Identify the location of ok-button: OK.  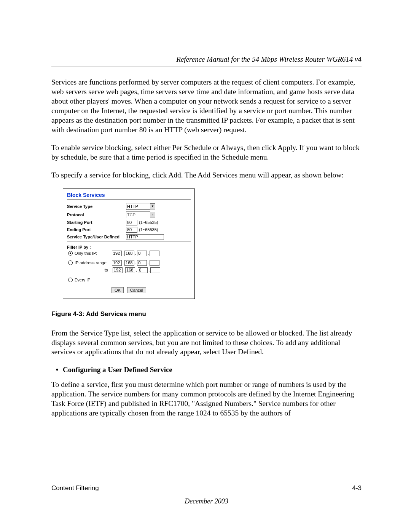
(118, 290).